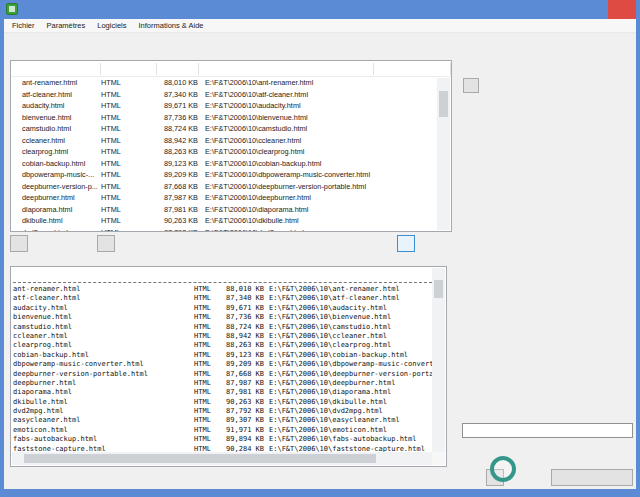 The width and height of the screenshot is (640, 497). What do you see at coordinates (177, 164) in the screenshot?
I see `file-size: 89,123 KB` at bounding box center [177, 164].